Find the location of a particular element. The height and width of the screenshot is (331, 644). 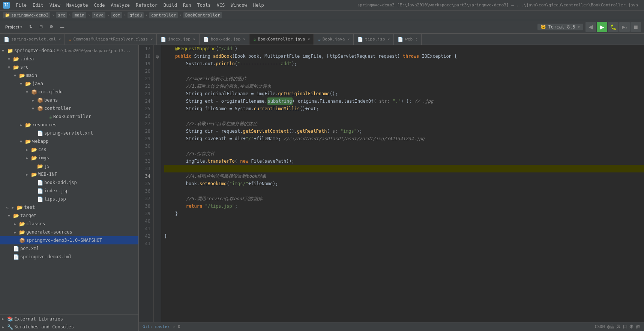

tree-src: ▼ 📂 src is located at coordinates (69, 67).